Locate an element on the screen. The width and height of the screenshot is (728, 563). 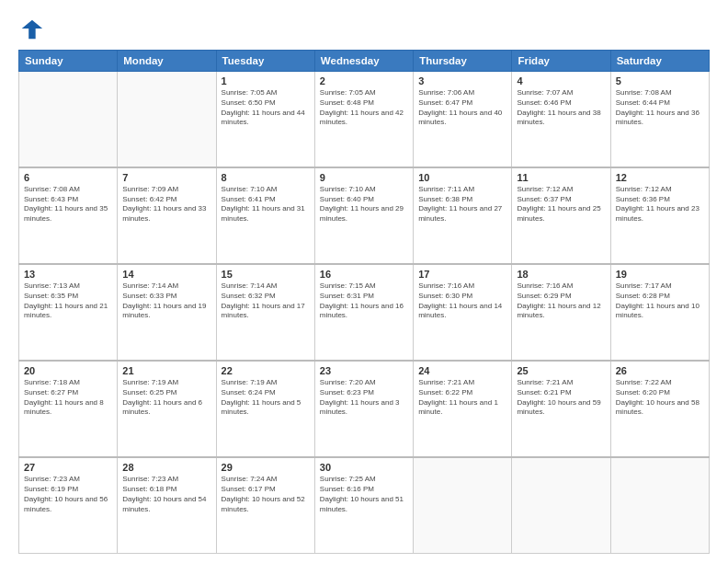
day-info: Sunrise: 7:16 AM Sunset: 6:30 PM Dayligh… is located at coordinates (462, 302).